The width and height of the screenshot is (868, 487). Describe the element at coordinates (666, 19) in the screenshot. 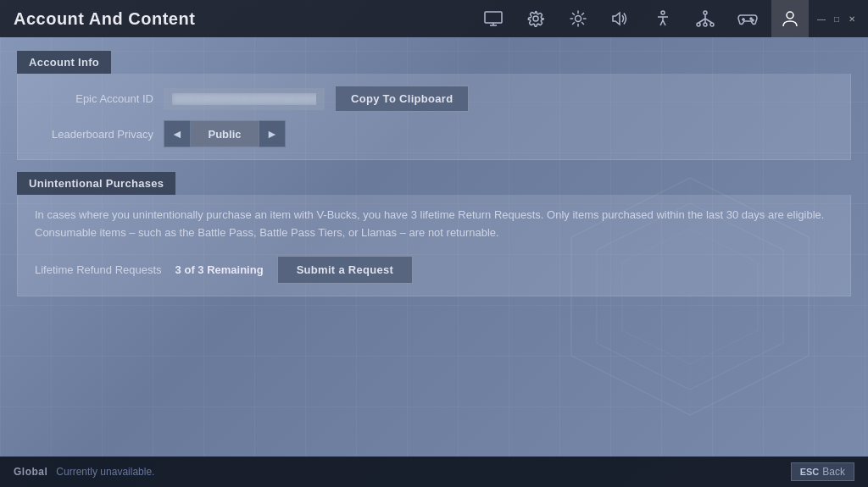

I see `title-bar-right: — □ ✕` at that location.